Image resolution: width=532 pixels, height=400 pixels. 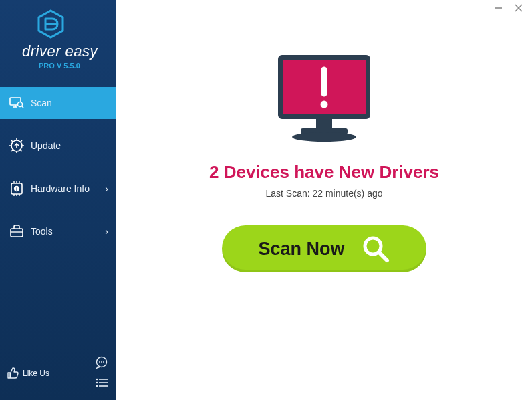 I want to click on chat-icon, so click(x=102, y=364).